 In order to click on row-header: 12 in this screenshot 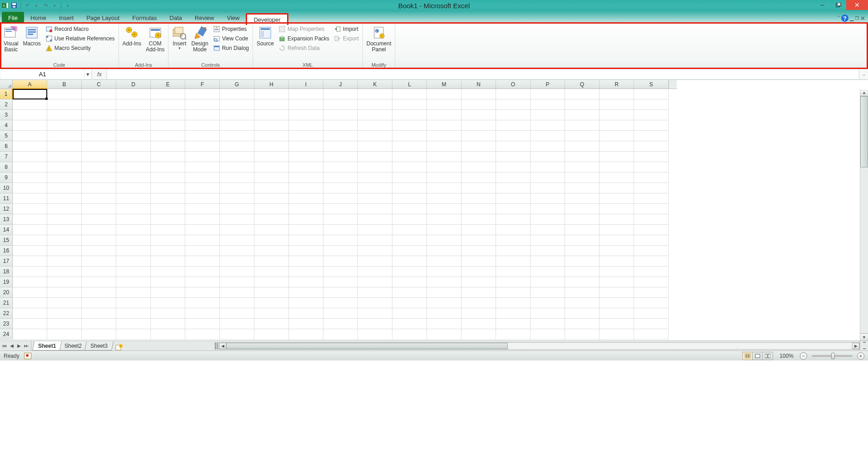, I will do `click(6, 209)`.